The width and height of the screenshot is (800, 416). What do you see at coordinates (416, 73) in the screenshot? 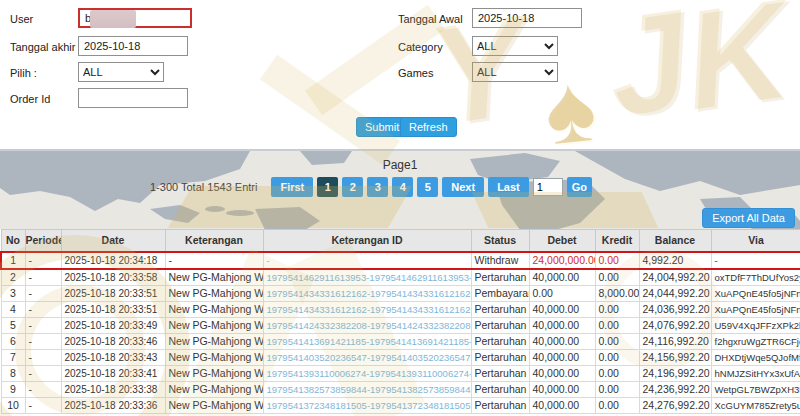
I see `games-label: Games` at bounding box center [416, 73].